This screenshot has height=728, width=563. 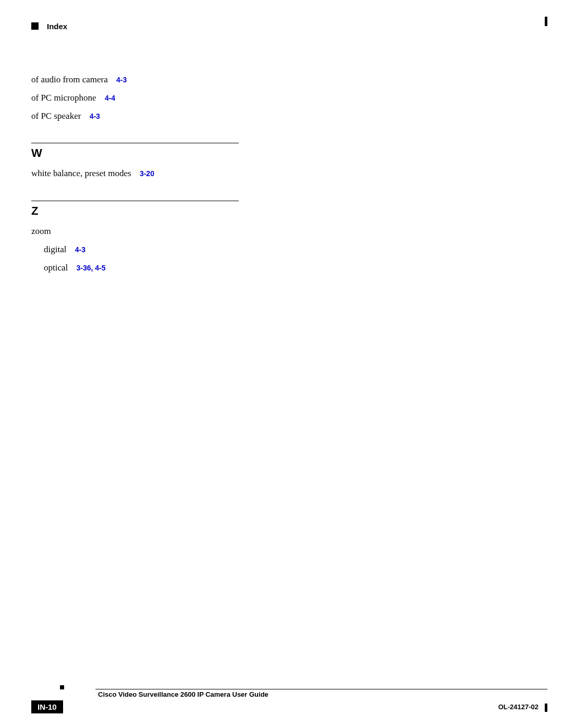 What do you see at coordinates (64, 98) in the screenshot?
I see `entry-text: of PC microphone` at bounding box center [64, 98].